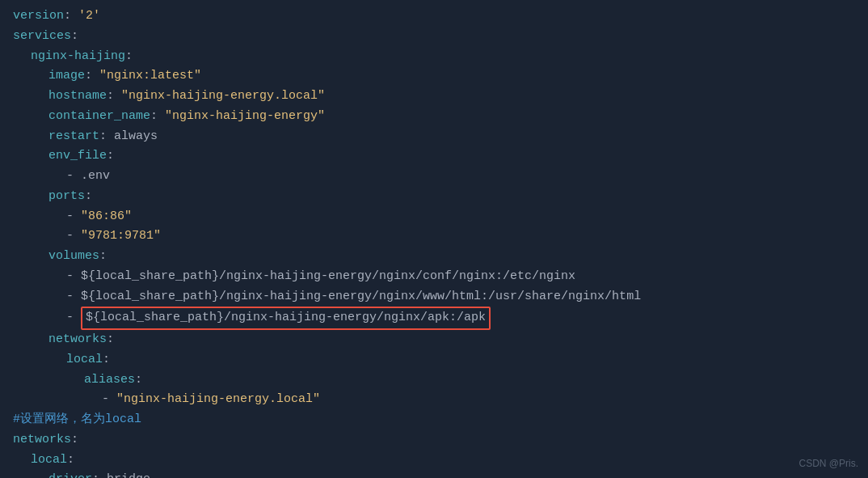 The height and width of the screenshot is (478, 868). Describe the element at coordinates (434, 257) in the screenshot. I see `code-line: volumes:` at that location.